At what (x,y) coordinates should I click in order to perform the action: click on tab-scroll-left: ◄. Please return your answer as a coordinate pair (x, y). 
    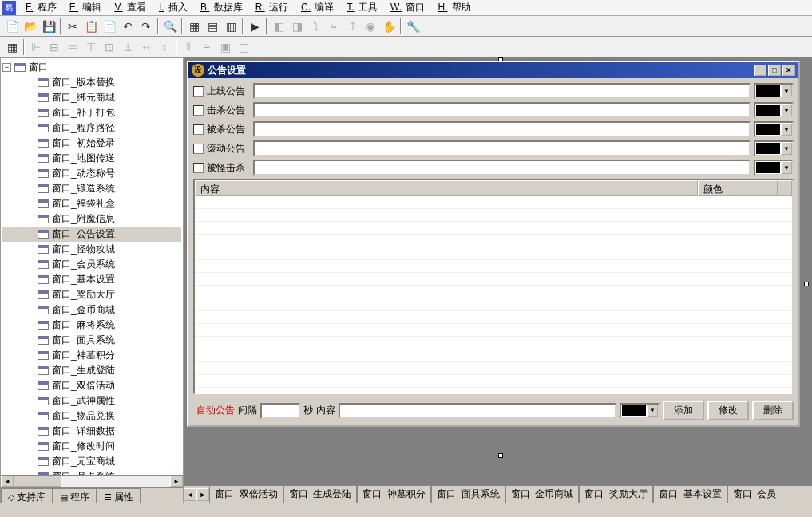
    Looking at the image, I should click on (190, 495).